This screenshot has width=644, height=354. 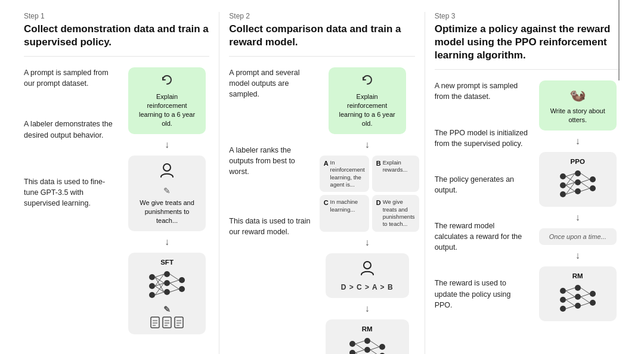 What do you see at coordinates (271, 226) in the screenshot?
I see `step-2-text-3: This data is used to train our reward mo…` at bounding box center [271, 226].